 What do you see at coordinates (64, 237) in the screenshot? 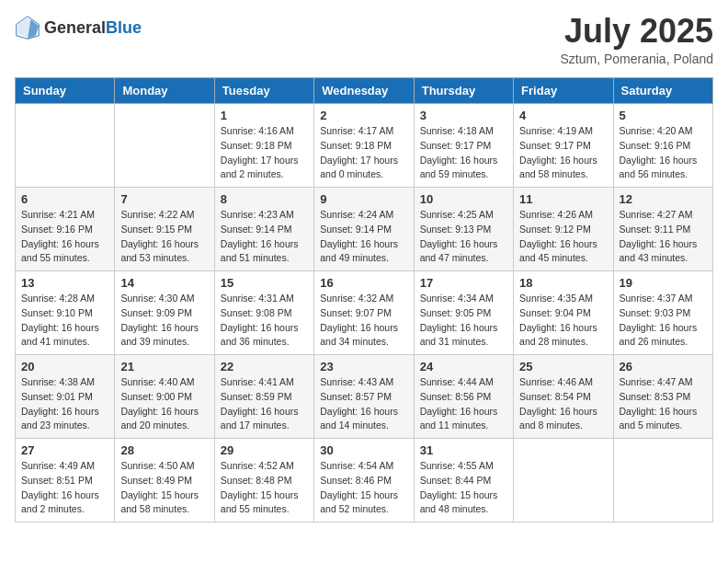
I see `day-info: Sunrise: 4:21 AMSunset: 9:16 PMDaylight:…` at bounding box center [64, 237].